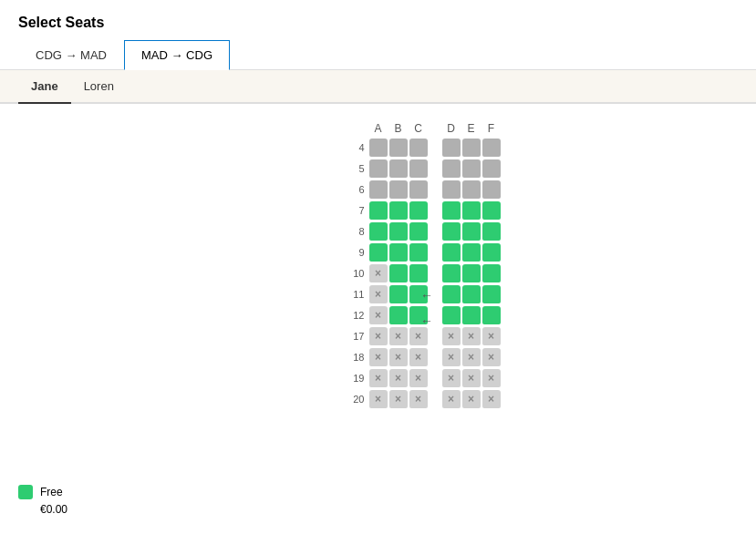  I want to click on seat-11E, so click(471, 294).